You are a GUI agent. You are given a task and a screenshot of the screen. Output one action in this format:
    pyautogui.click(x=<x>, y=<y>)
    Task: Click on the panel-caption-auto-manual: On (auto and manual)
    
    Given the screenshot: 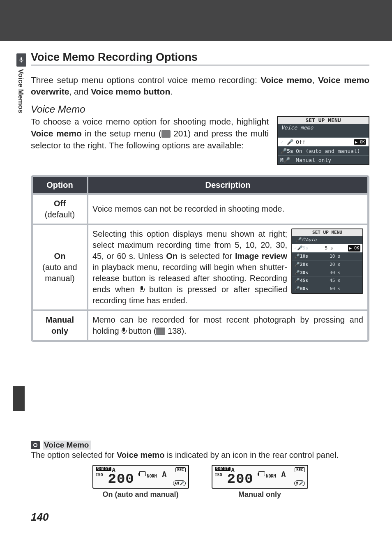 What is the action you would take?
    pyautogui.click(x=141, y=495)
    